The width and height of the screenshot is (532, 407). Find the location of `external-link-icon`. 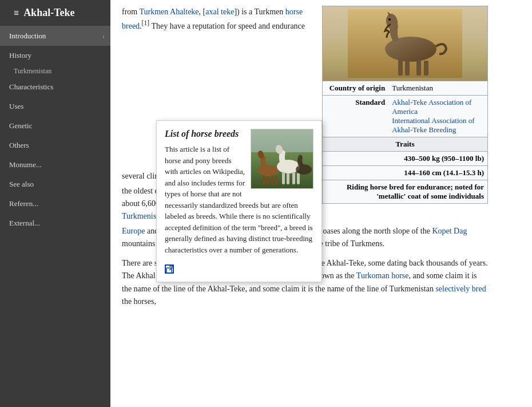

external-link-icon is located at coordinates (169, 269).